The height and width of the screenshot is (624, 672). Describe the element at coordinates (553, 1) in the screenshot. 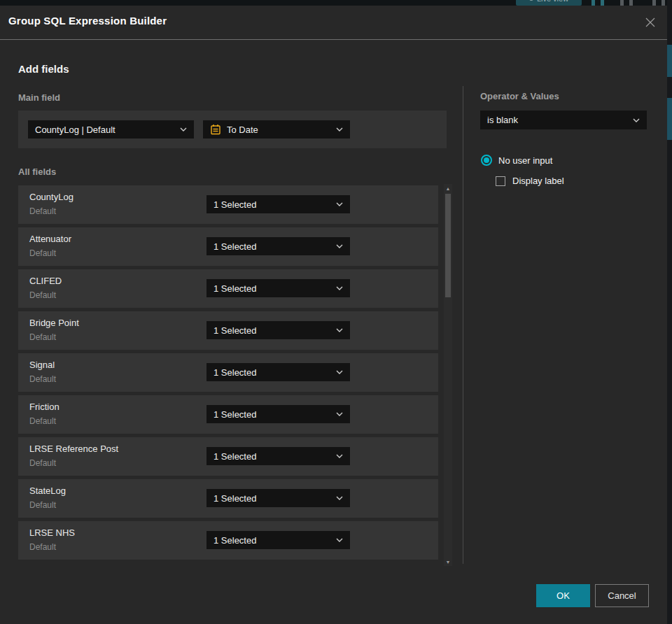

I see `live-view-label: Live view` at that location.